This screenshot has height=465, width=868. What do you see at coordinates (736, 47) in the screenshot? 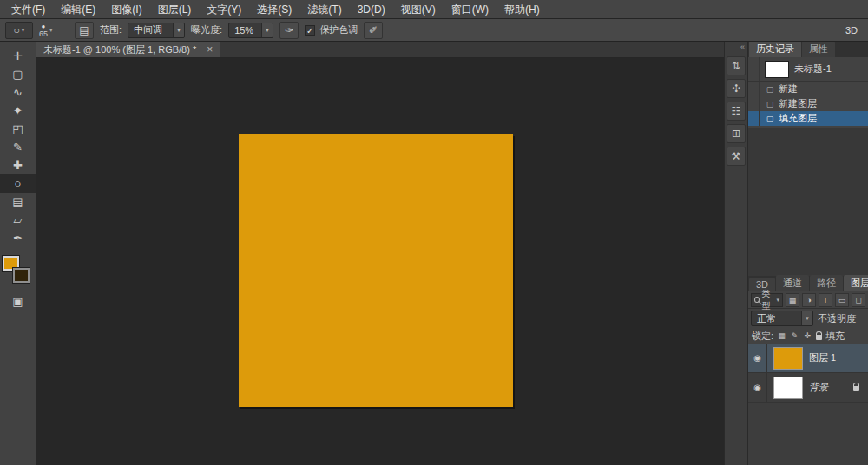
I see `expand-panels-icon: «` at bounding box center [736, 47].